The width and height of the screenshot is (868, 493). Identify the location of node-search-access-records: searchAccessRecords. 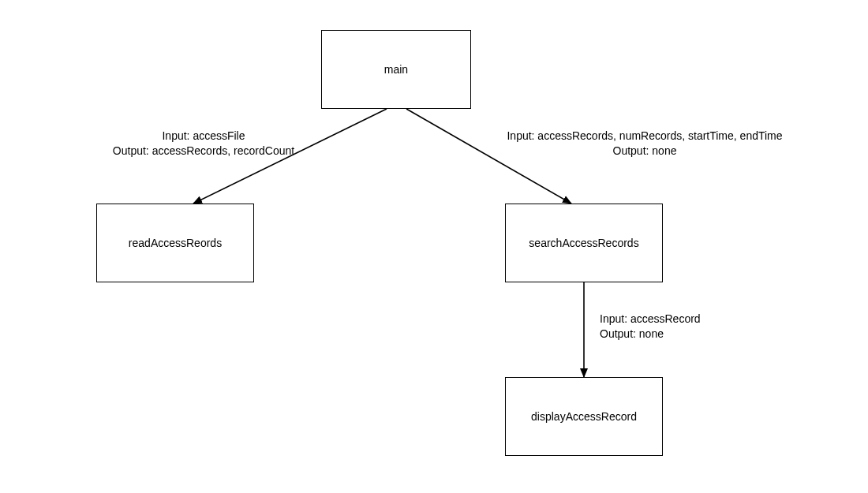
(584, 243).